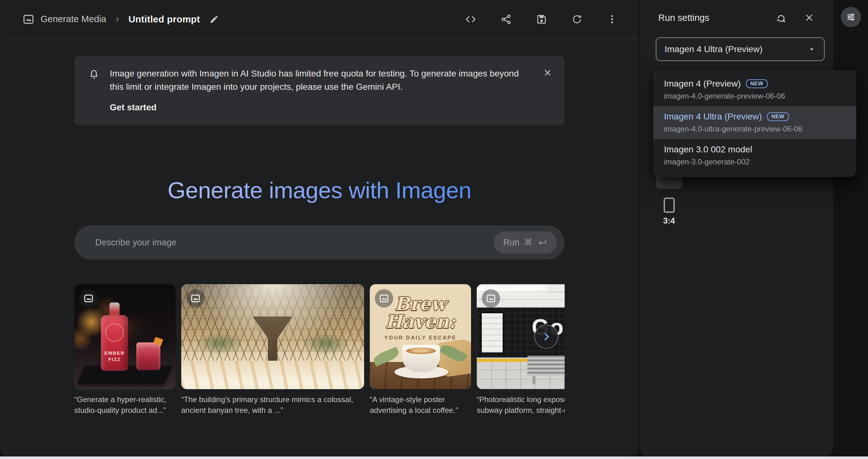  I want to click on latte-art, so click(421, 351).